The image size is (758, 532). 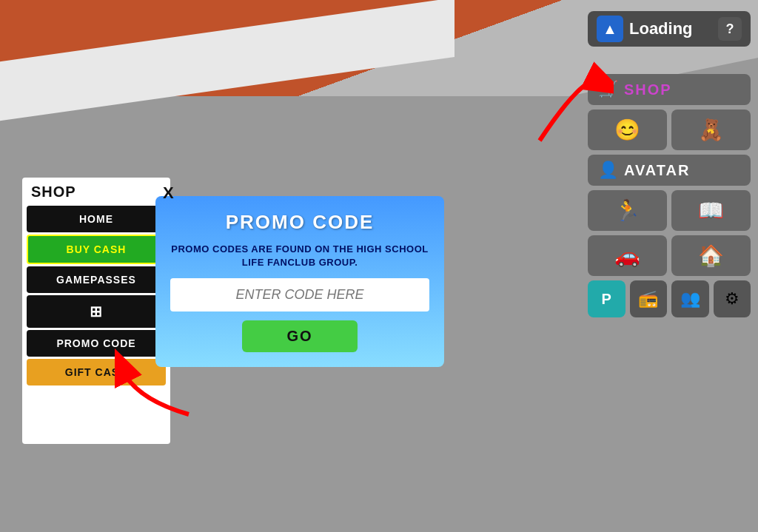 What do you see at coordinates (669, 90) in the screenshot?
I see `shop-top-button: 🛒 SHOP` at bounding box center [669, 90].